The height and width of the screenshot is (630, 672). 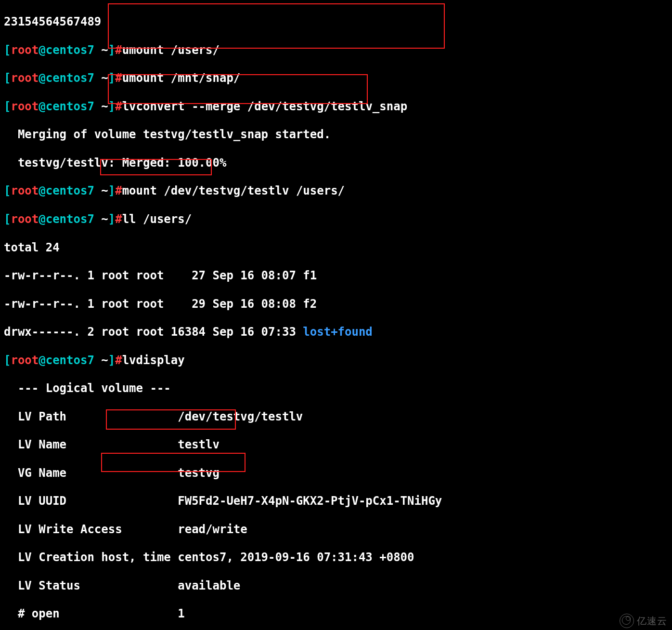 What do you see at coordinates (336, 614) in the screenshot?
I see `output-line: # open 1` at bounding box center [336, 614].